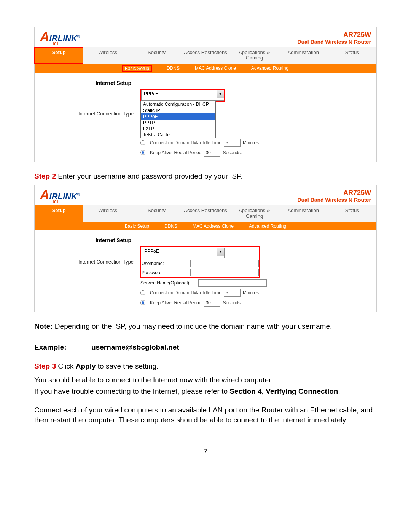  I want to click on option-l2tp: L2TP, so click(178, 129).